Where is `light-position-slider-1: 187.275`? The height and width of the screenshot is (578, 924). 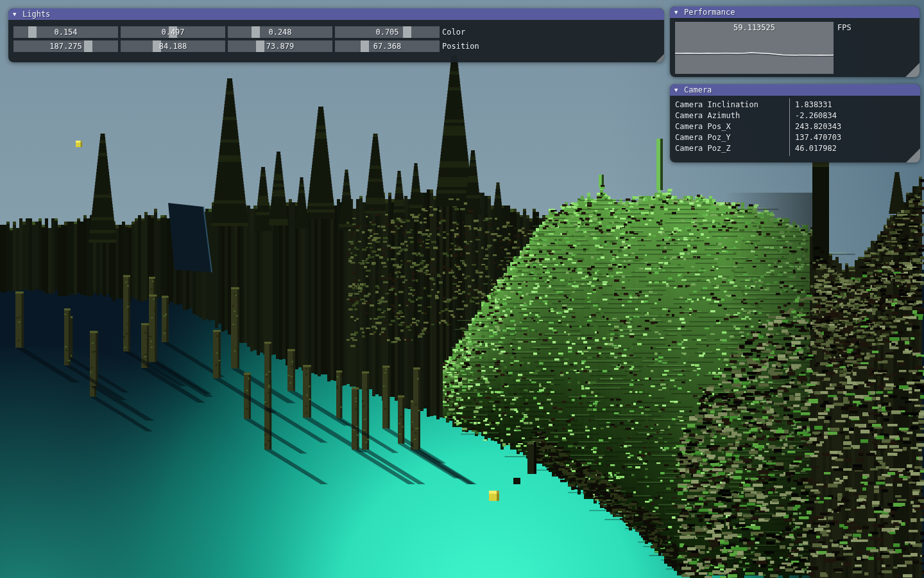
light-position-slider-1: 187.275 is located at coordinates (65, 46).